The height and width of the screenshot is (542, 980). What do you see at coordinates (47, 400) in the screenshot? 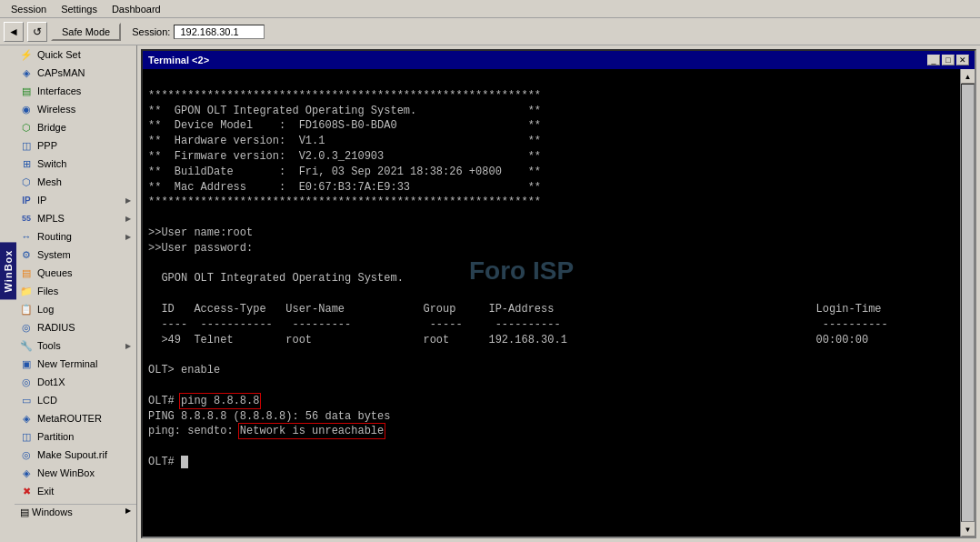
I see `sidebar-item-label: LCD` at bounding box center [47, 400].